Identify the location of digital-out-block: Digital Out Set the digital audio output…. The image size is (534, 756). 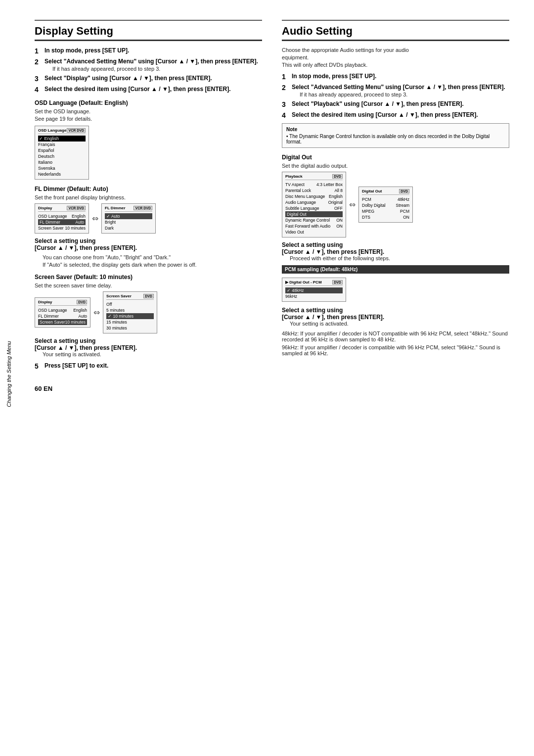
(396, 208).